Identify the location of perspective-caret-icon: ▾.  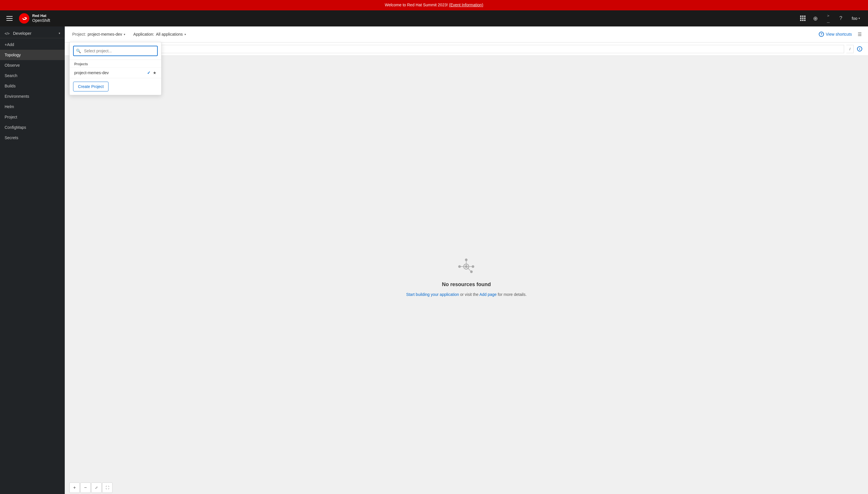
(59, 33).